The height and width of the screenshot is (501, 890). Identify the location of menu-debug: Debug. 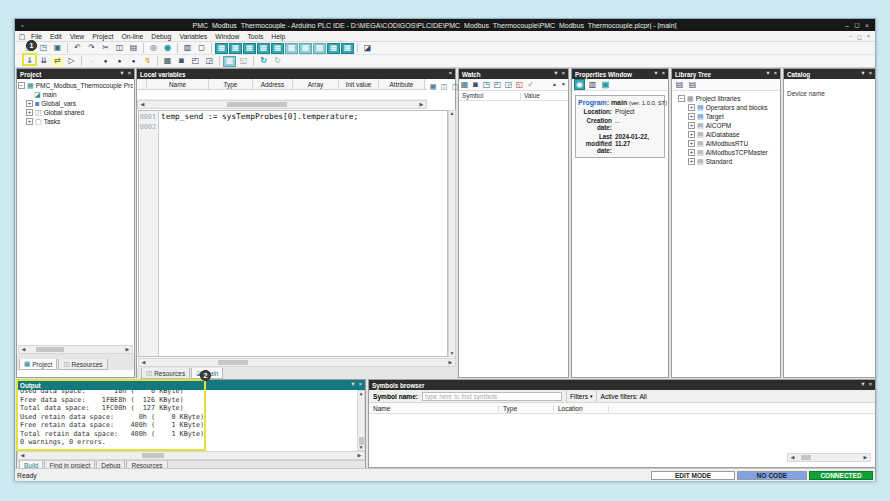
(161, 36).